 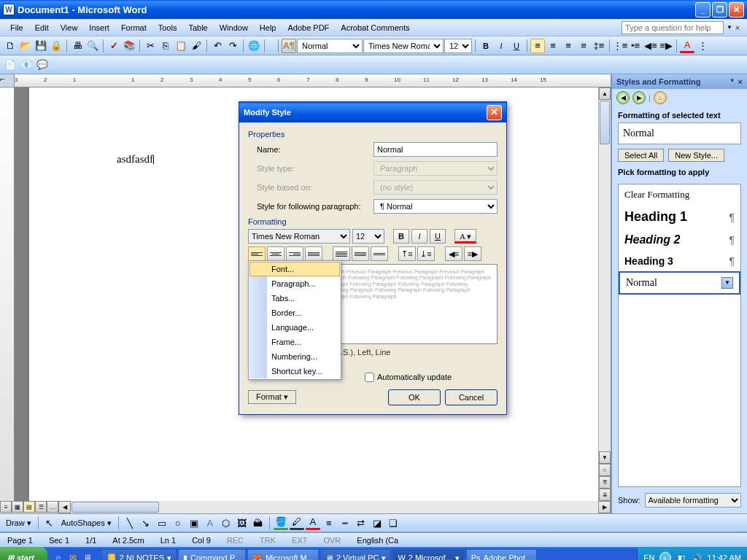 I want to click on dlg-increase-indent-icon: ≡▶, so click(x=473, y=254).